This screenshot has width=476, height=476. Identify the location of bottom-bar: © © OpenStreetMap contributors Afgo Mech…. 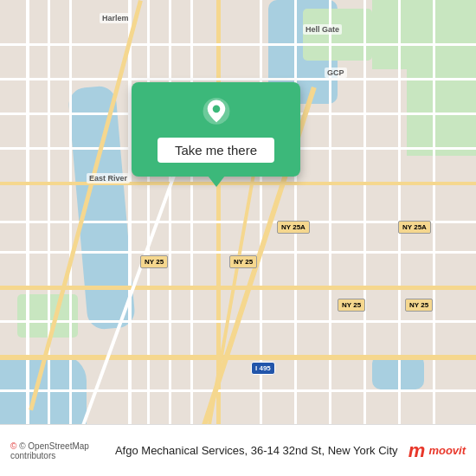
(238, 450).